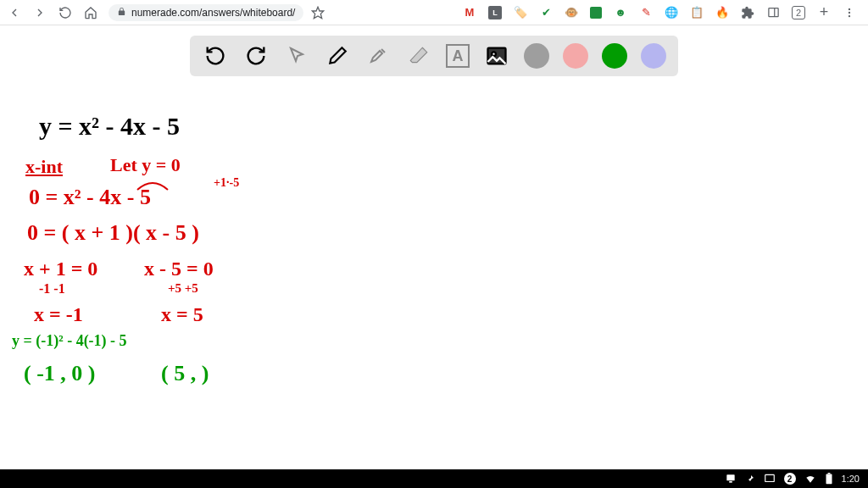 This screenshot has width=868, height=488. Describe the element at coordinates (109, 126) in the screenshot. I see `equation-line: y = x² - 4x - 5` at that location.